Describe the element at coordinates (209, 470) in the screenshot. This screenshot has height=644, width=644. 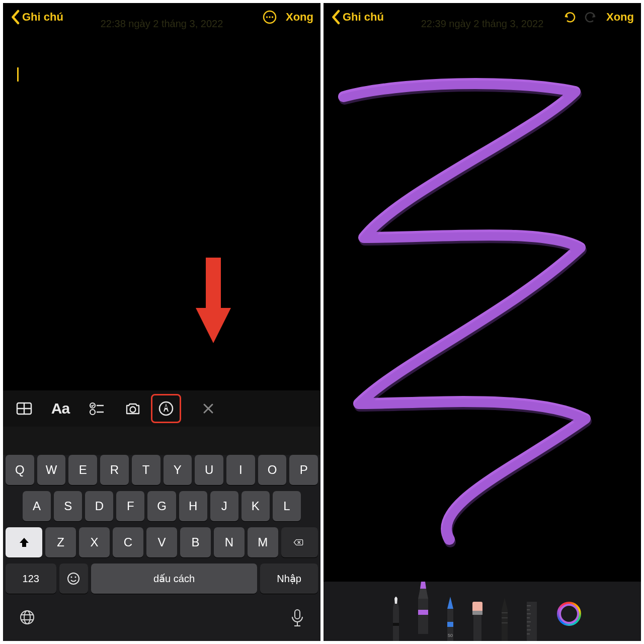
I see `key-u: U` at that location.